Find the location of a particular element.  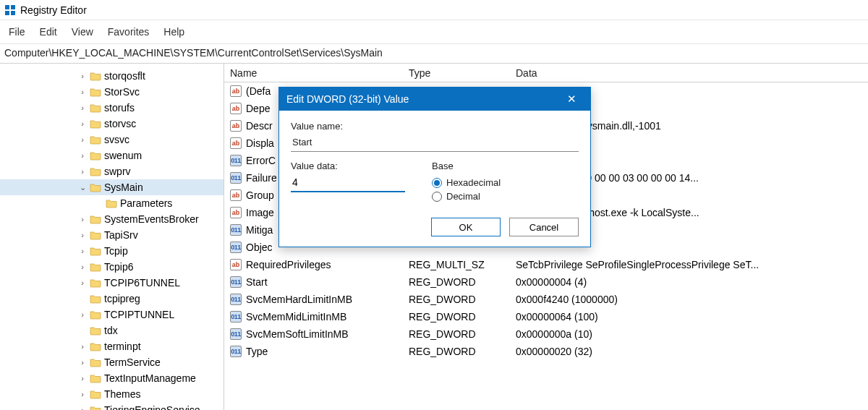

tree-item-label: Themes is located at coordinates (123, 394).